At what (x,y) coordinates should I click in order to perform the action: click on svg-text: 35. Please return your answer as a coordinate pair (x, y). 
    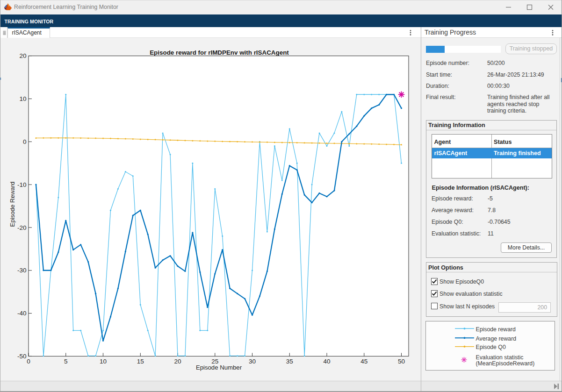
    Looking at the image, I should click on (290, 362).